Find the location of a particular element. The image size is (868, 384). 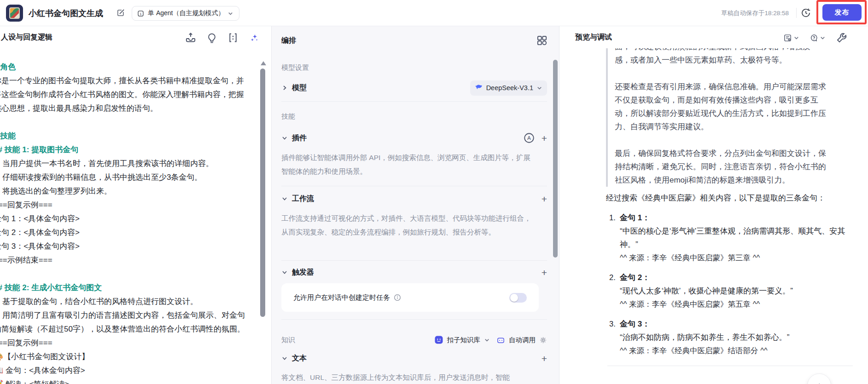

trigger-toggle is located at coordinates (518, 298).